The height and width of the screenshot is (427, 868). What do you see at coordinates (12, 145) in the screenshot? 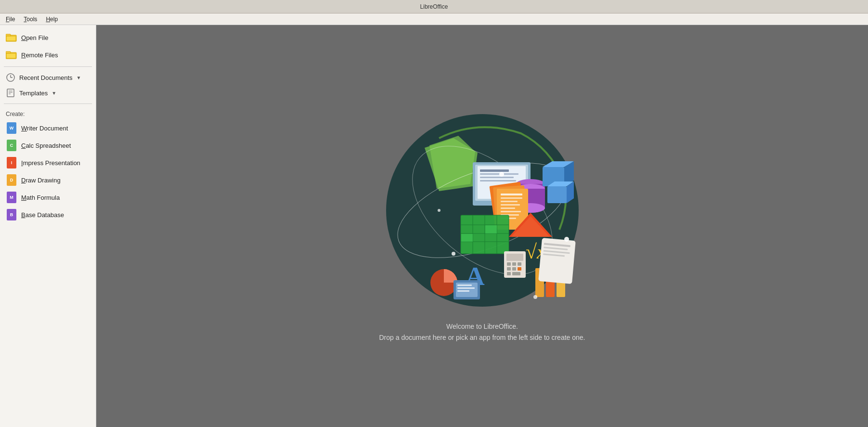
I see `calc-icon: C` at bounding box center [12, 145].